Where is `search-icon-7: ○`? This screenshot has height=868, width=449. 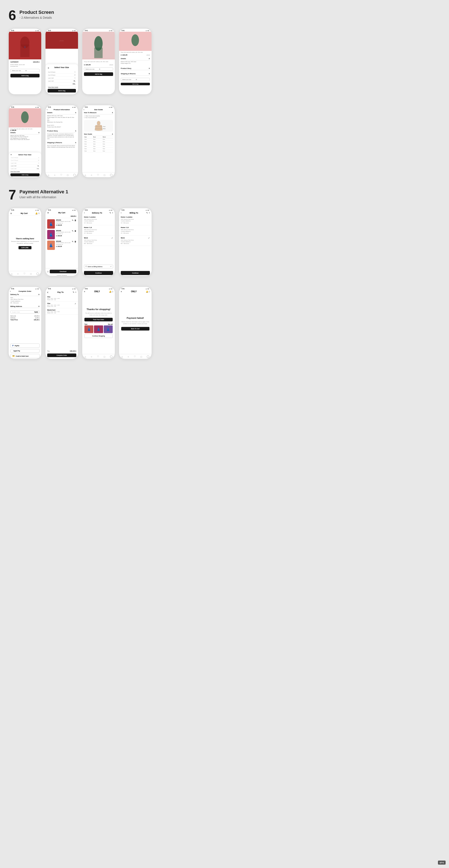
search-icon-7: ○ is located at coordinates (92, 175).